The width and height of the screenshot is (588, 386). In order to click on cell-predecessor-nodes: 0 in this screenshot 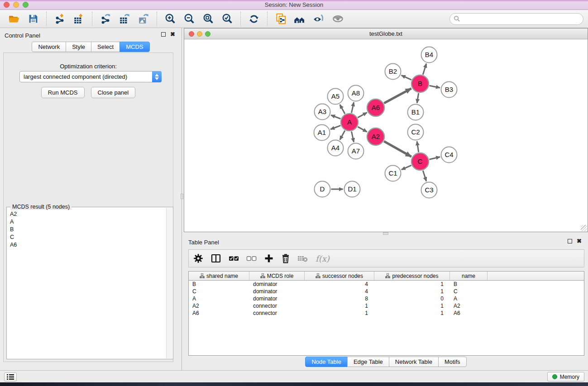, I will do `click(412, 299)`.